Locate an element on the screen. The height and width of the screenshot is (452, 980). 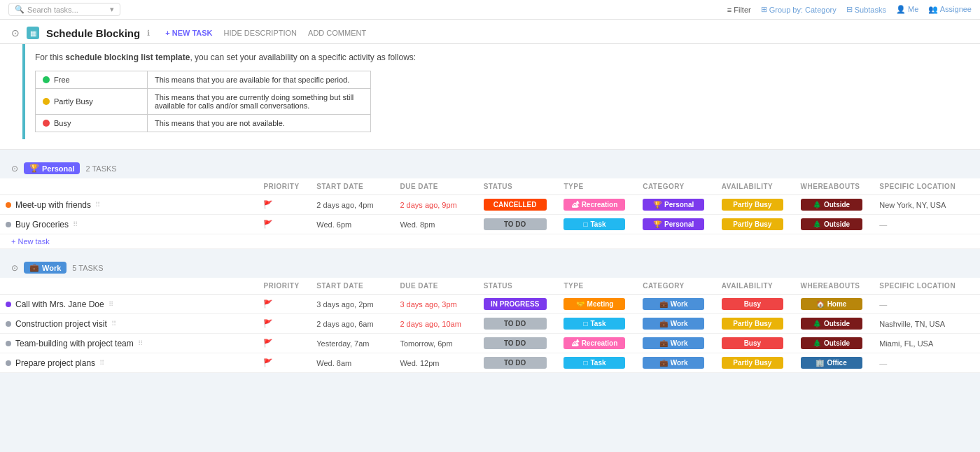
location-cell: New York, NY, USA is located at coordinates (927, 205).